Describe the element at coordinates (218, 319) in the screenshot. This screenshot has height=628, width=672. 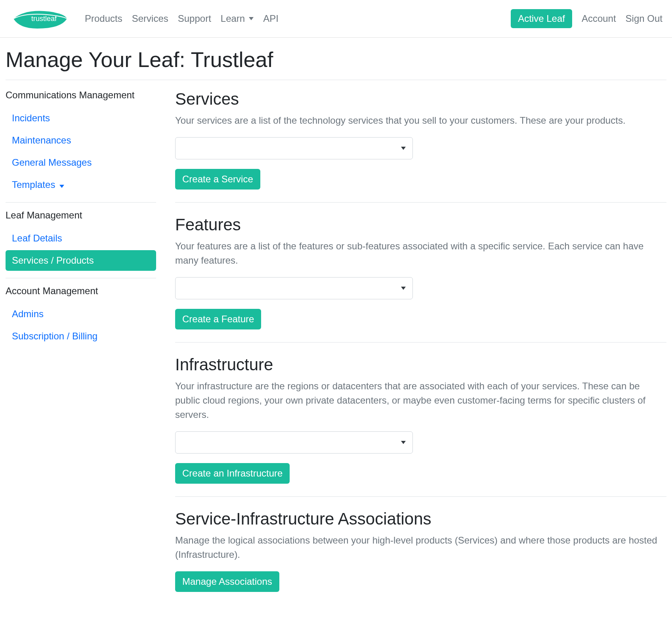
I see `create-feature-button: Create a Feature` at that location.